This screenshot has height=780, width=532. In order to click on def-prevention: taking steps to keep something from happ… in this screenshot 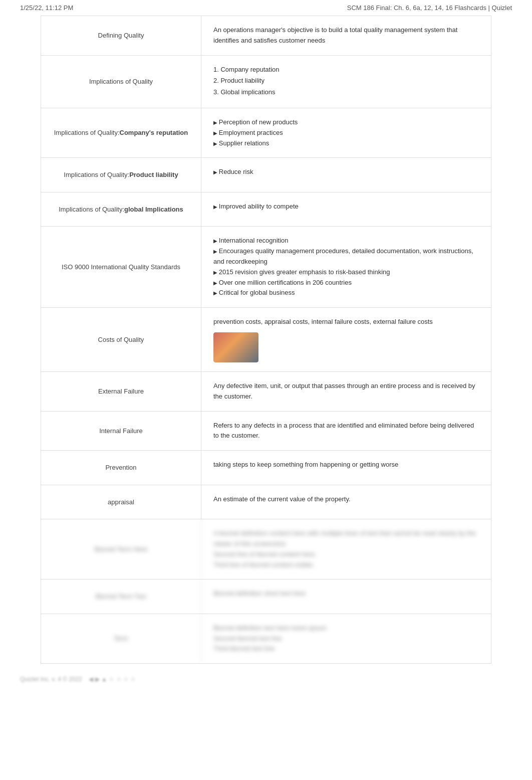, I will do `click(346, 468)`.